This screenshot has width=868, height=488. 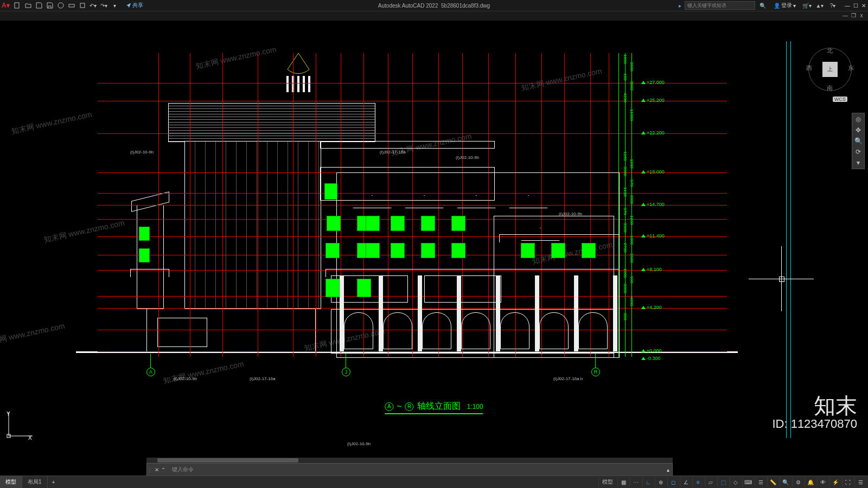 I want to click on tab-layout1: 布局1, so click(x=35, y=482).